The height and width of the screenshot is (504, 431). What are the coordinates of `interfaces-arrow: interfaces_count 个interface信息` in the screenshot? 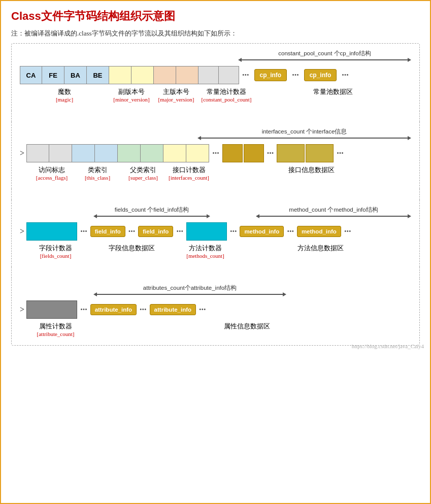 It's located at (305, 134).